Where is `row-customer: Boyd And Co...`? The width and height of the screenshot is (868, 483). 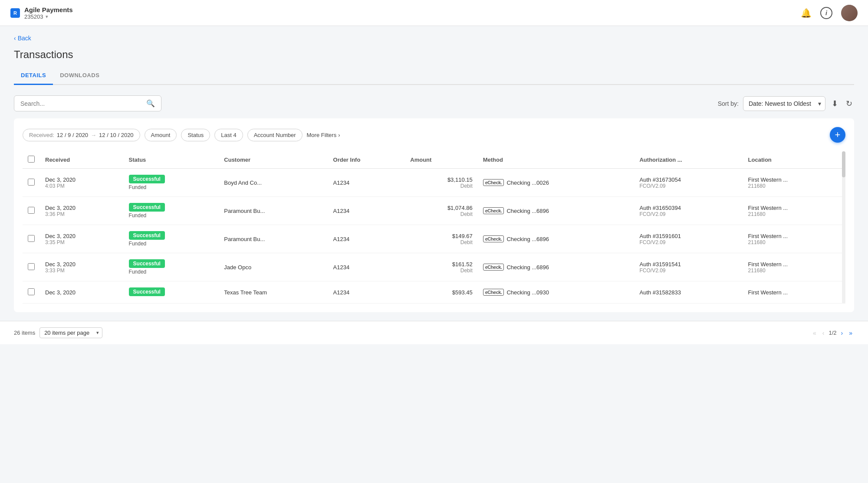 row-customer: Boyd And Co... is located at coordinates (273, 183).